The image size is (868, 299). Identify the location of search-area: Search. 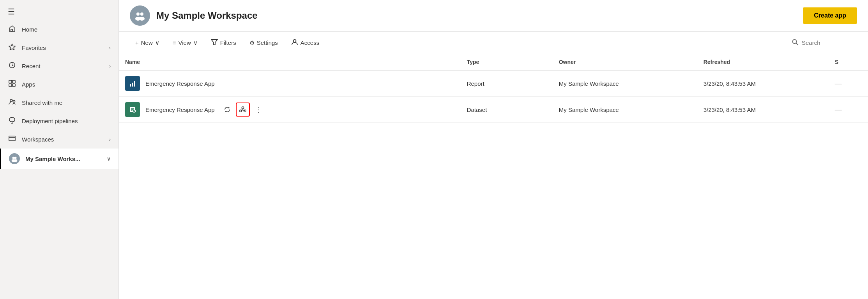
(822, 43).